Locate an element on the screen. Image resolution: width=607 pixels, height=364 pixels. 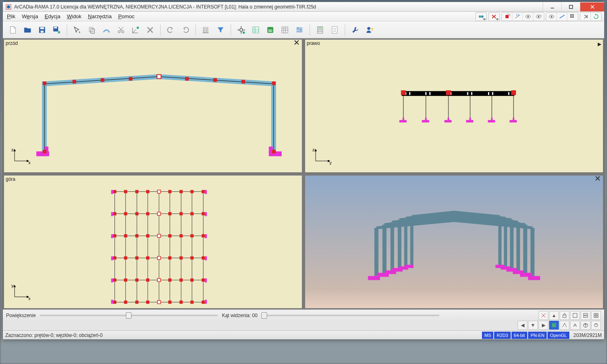
vb-reset is located at coordinates (596, 325).